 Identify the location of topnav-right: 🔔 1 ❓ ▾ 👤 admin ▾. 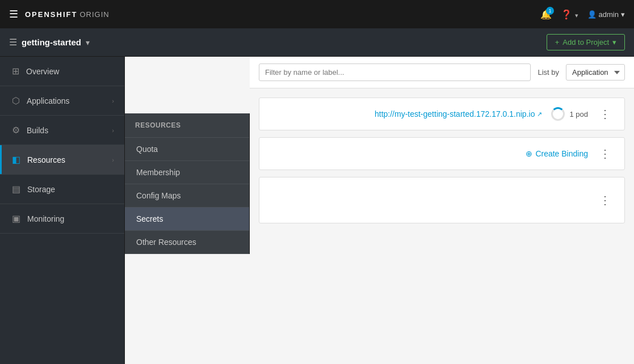
(582, 15).